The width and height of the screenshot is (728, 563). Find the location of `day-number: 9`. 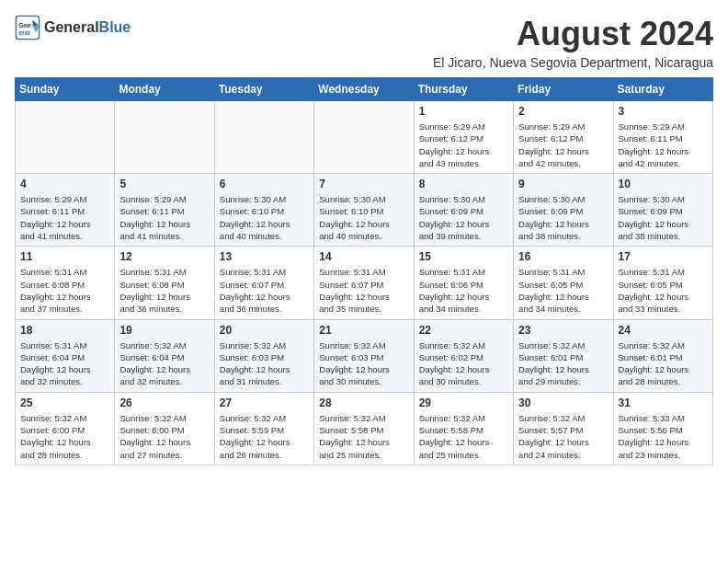

day-number: 9 is located at coordinates (563, 184).